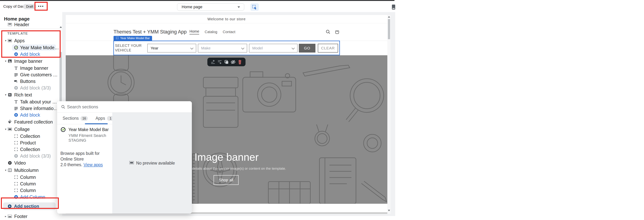  What do you see at coordinates (30, 122) in the screenshot?
I see `sidebar-item-featured-collection: Featured collection` at bounding box center [30, 122].